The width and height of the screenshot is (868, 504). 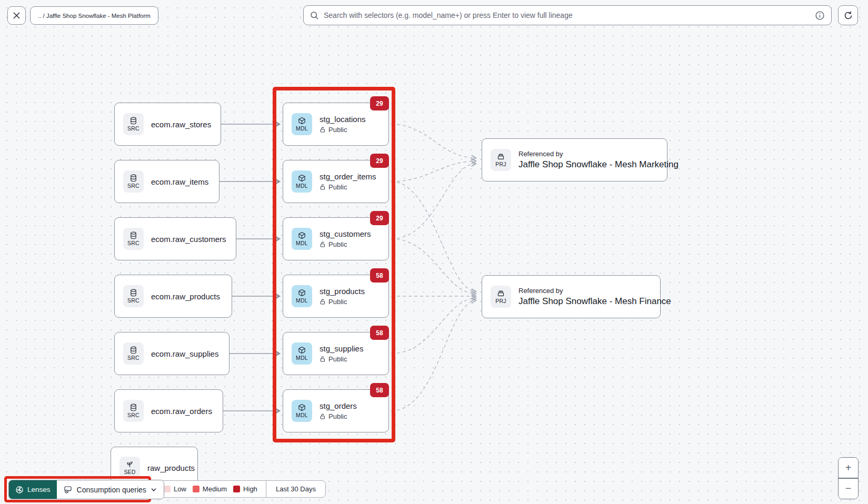 What do you see at coordinates (154, 490) in the screenshot?
I see `chevron-down-icon` at bounding box center [154, 490].